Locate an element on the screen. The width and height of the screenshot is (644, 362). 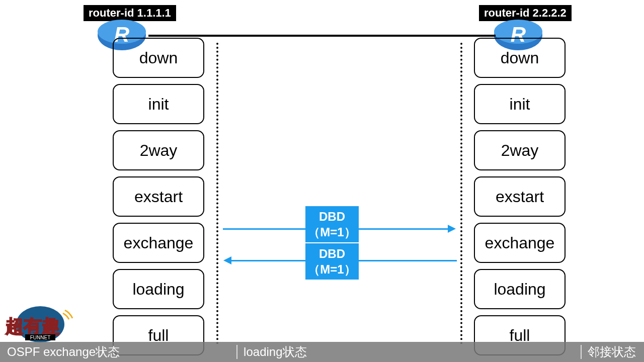
bb-item-3: 邻接状态 is located at coordinates (612, 352).